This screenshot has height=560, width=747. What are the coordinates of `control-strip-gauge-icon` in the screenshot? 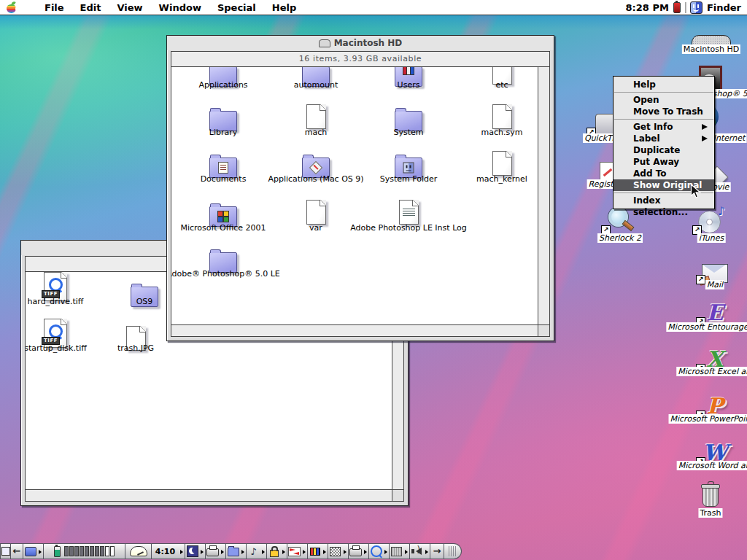 It's located at (139, 551).